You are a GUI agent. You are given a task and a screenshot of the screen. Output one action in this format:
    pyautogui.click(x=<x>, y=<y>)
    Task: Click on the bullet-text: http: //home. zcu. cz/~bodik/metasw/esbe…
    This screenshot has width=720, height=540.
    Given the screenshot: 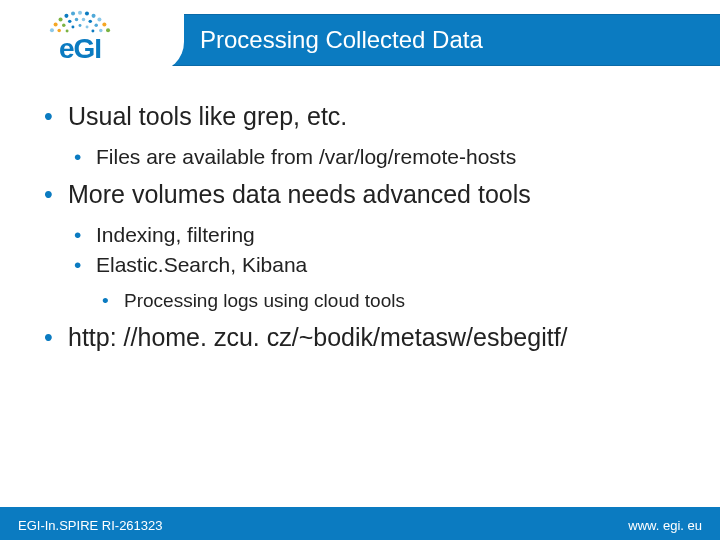 What is the action you would take?
    pyautogui.click(x=318, y=337)
    